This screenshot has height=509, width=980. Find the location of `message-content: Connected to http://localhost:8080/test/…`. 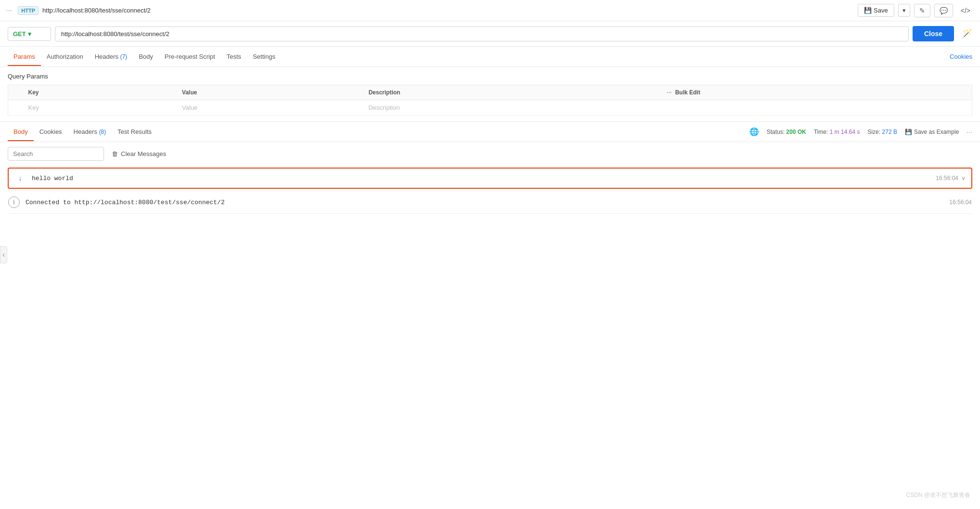

message-content: Connected to http://localhost:8080/test/… is located at coordinates (487, 202).